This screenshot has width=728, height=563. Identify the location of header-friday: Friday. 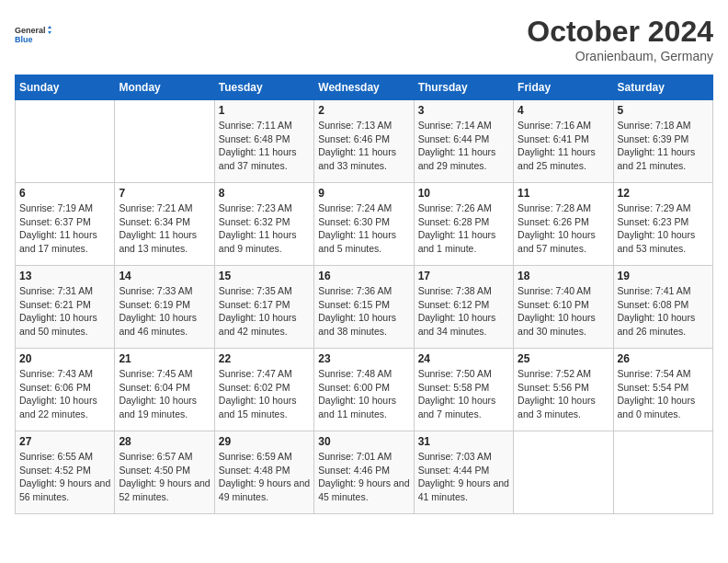
(563, 88).